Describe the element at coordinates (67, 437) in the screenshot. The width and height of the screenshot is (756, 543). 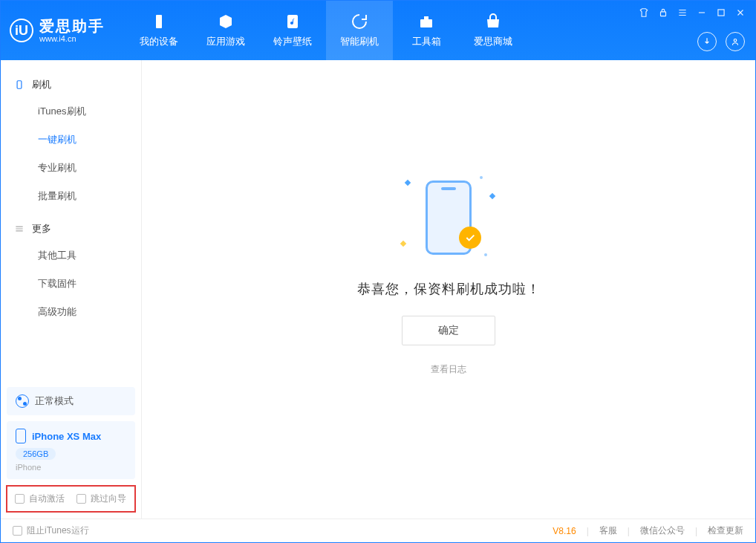
I see `device-name: iPhone XS Max` at that location.